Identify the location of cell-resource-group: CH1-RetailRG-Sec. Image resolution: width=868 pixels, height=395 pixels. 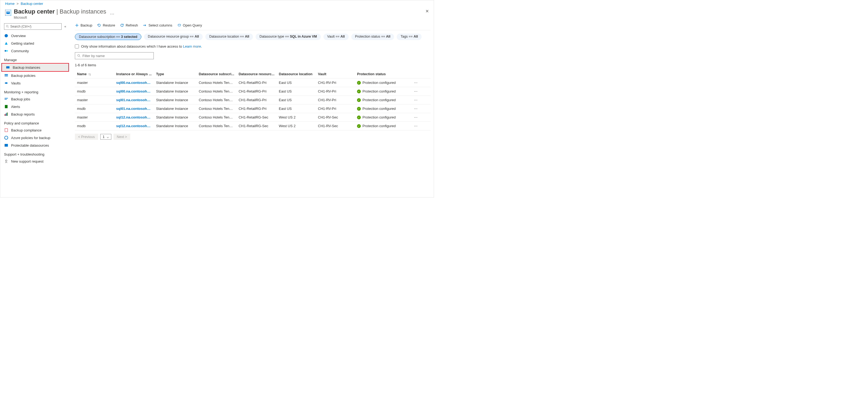
(257, 126).